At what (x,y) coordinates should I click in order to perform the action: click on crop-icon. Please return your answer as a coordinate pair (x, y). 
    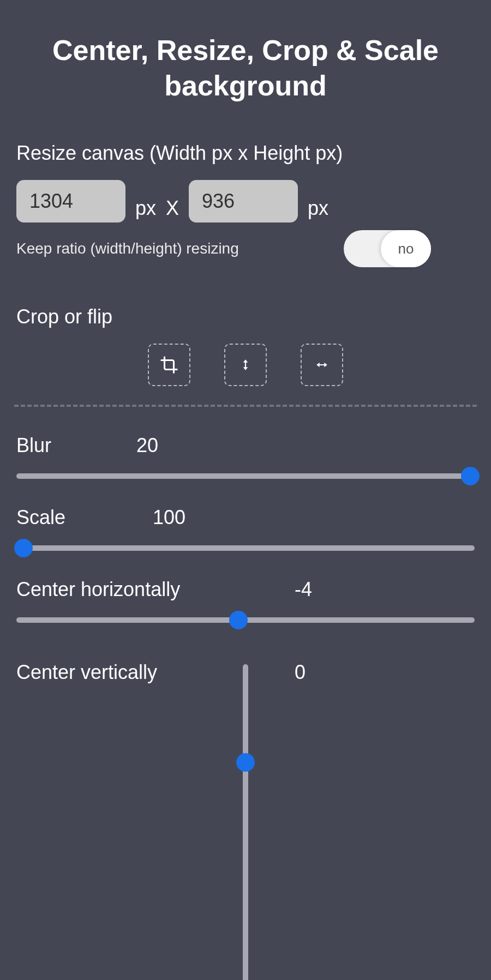
    Looking at the image, I should click on (169, 365).